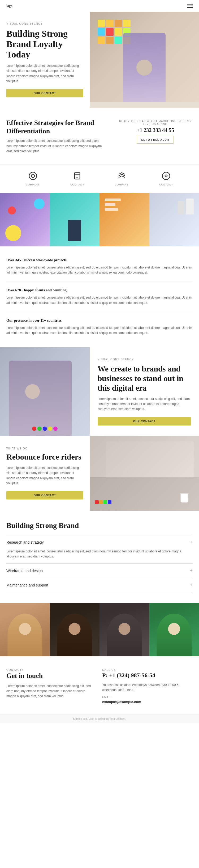 This screenshot has height=868, width=199. What do you see at coordinates (191, 585) in the screenshot?
I see `accordion-icon-3: +` at bounding box center [191, 585].